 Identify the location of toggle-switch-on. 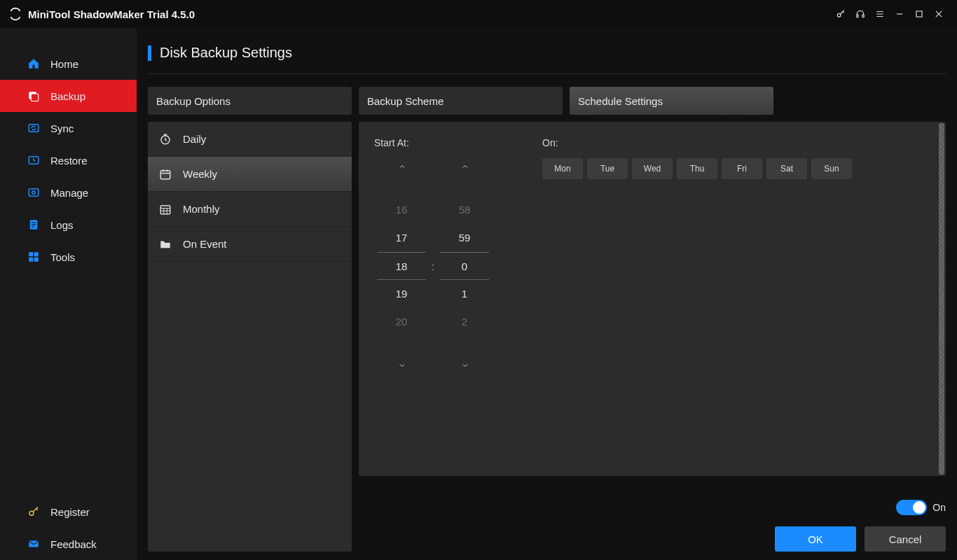
(911, 507).